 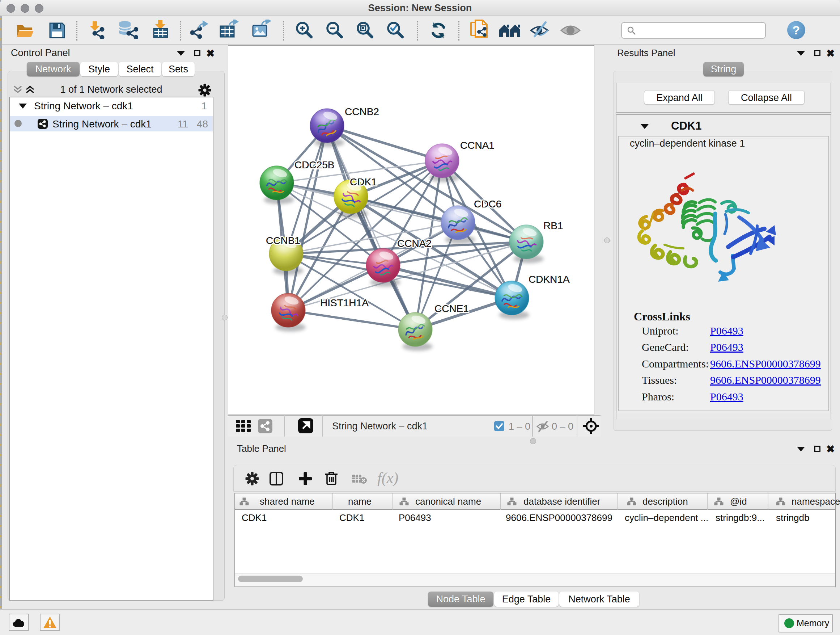 I want to click on svg-text: CCNA1, so click(x=477, y=145).